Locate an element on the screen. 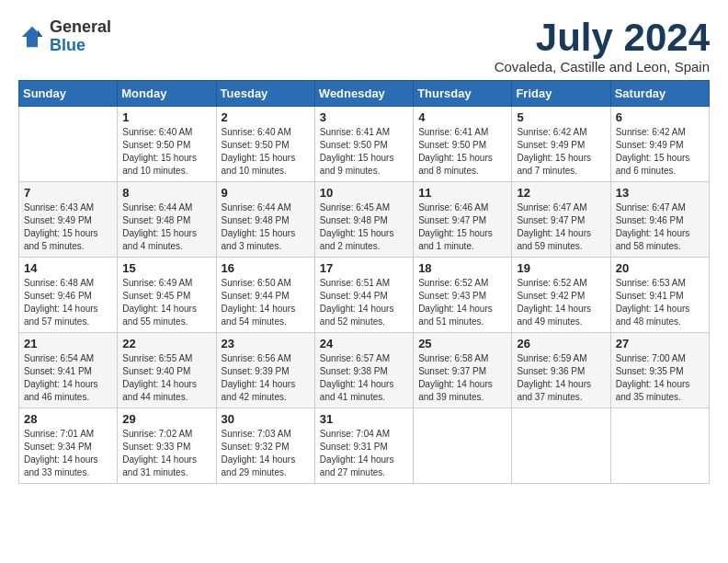 The image size is (728, 563). week-row-3: 14 Sunrise: 6:48 AM Sunset: 9:46 PM Dayl… is located at coordinates (364, 295).